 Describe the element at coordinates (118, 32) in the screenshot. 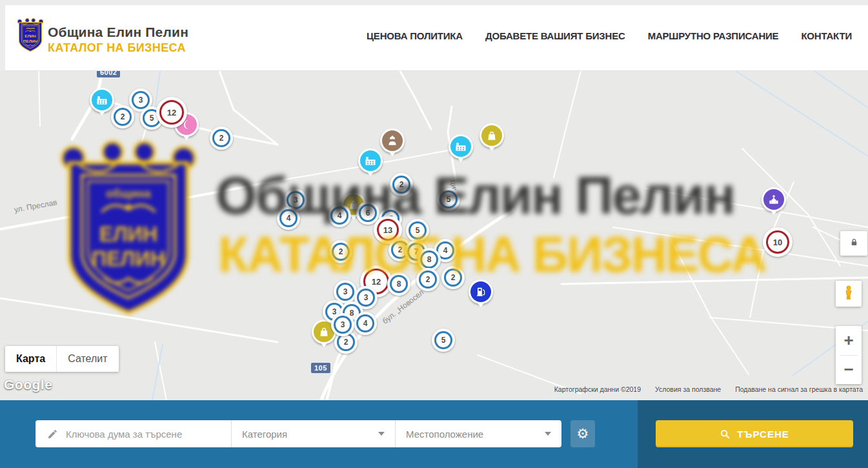

I see `site-title: Община Елин Пелин` at that location.